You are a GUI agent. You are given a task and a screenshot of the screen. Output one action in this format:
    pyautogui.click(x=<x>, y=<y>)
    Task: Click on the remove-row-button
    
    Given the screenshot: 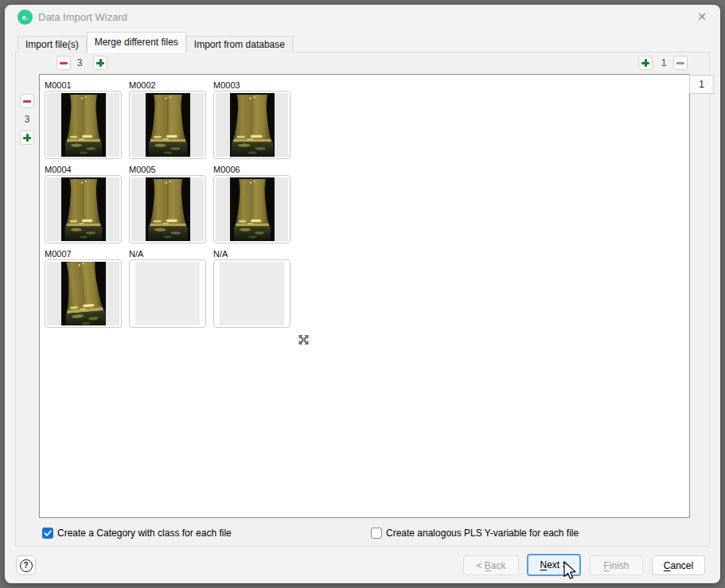 What is the action you would take?
    pyautogui.click(x=27, y=101)
    